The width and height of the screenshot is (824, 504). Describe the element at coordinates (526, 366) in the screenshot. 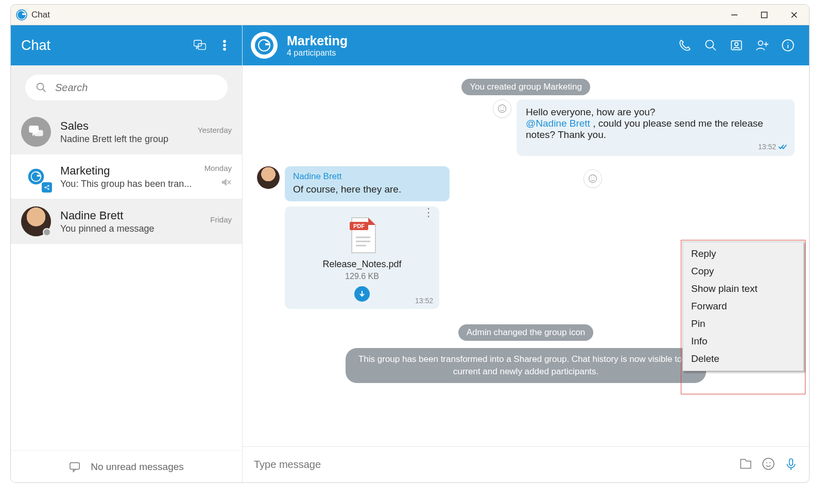

I see `system-message: This group has been transformed into a S…` at that location.